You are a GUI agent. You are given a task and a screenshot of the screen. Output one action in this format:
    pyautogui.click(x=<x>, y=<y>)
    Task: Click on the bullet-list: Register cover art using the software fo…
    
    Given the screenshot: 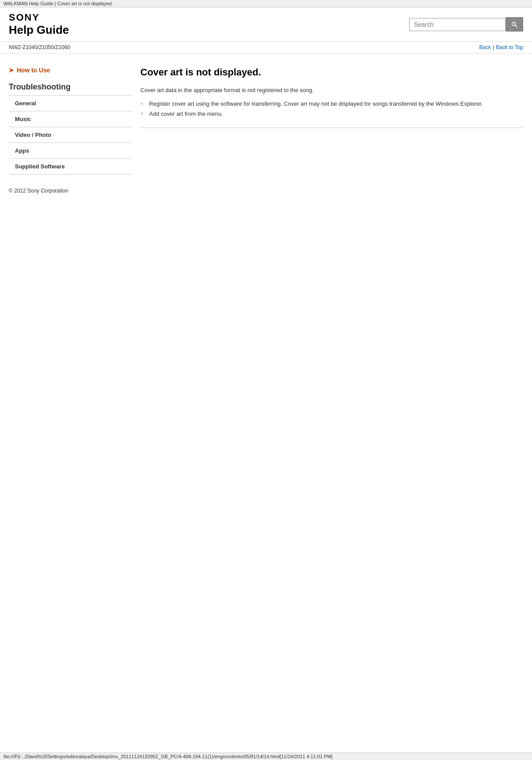 What is the action you would take?
    pyautogui.click(x=332, y=109)
    